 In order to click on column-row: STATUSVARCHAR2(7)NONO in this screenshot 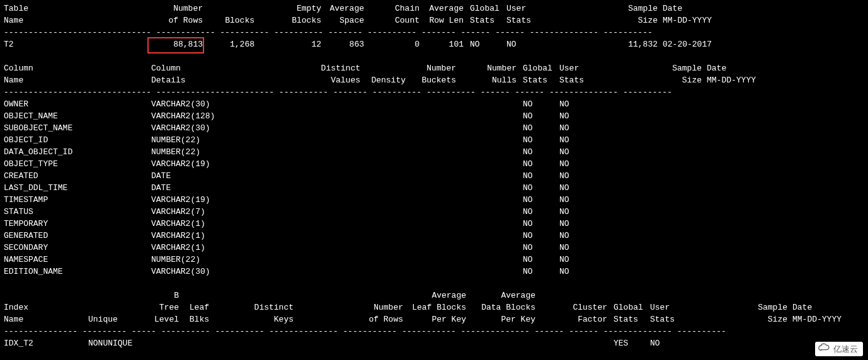, I will do `click(434, 211)`.